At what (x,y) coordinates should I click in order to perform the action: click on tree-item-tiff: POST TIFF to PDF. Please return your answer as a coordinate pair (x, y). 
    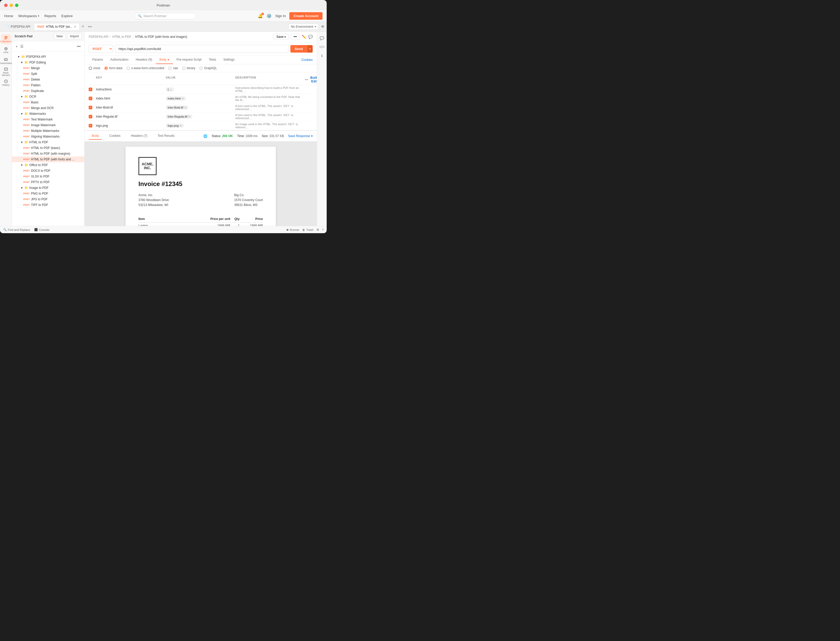
    Looking at the image, I should click on (48, 205).